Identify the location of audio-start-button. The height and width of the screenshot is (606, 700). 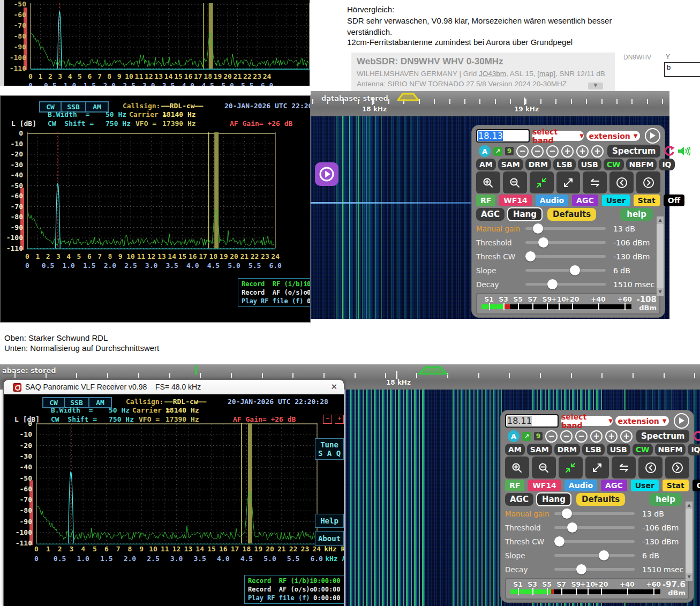
(327, 174).